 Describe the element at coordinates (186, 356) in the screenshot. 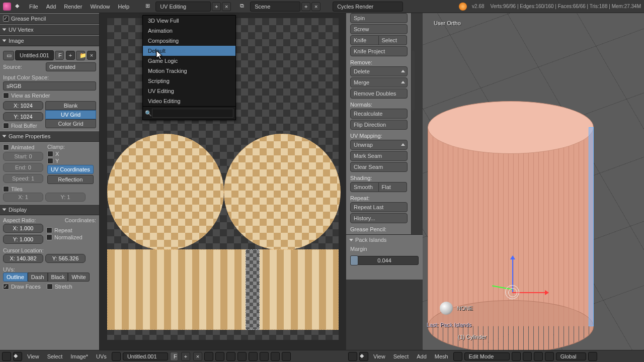

I see `uv-new-image: +` at that location.